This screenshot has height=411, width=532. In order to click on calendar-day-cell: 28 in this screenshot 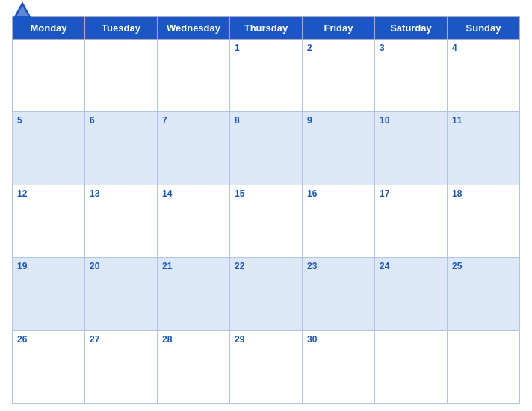, I will do `click(194, 366)`.